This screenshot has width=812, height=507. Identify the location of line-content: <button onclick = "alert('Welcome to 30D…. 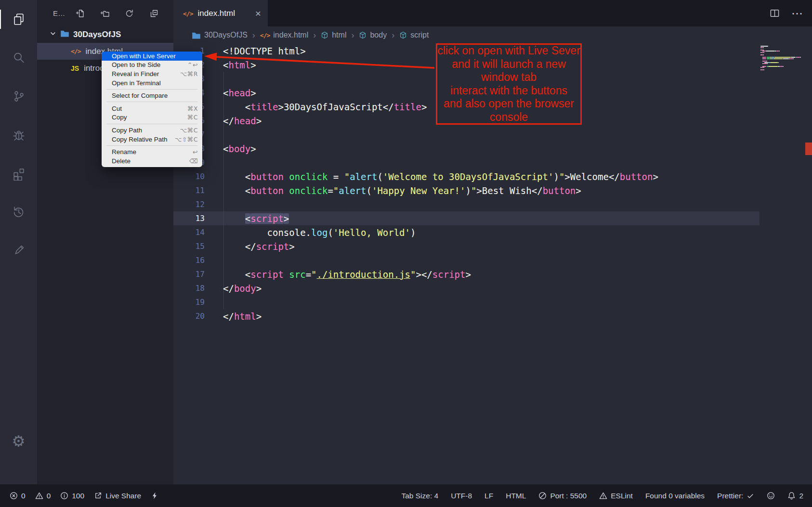
(441, 177).